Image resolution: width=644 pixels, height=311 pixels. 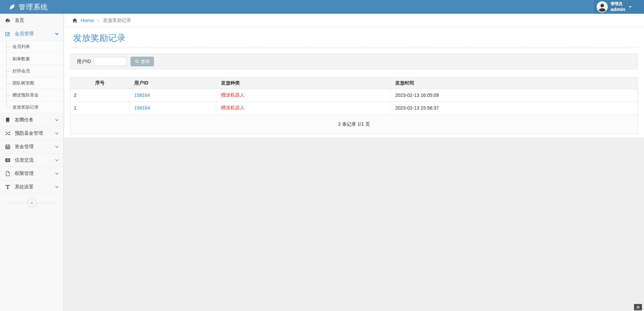 I want to click on sidebar-subitem-reward-records: 发放奖励记录, so click(x=32, y=107).